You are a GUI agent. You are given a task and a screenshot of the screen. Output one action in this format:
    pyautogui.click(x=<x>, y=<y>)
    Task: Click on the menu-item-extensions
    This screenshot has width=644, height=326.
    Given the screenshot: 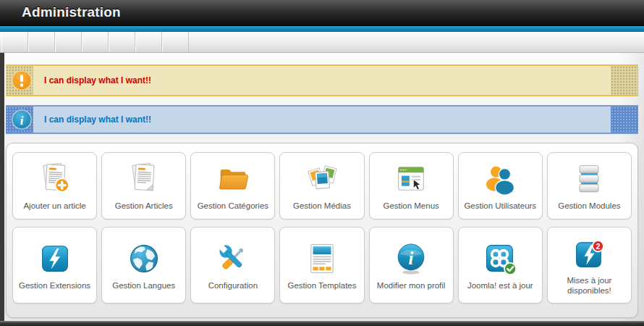 What is the action you would take?
    pyautogui.click(x=149, y=42)
    